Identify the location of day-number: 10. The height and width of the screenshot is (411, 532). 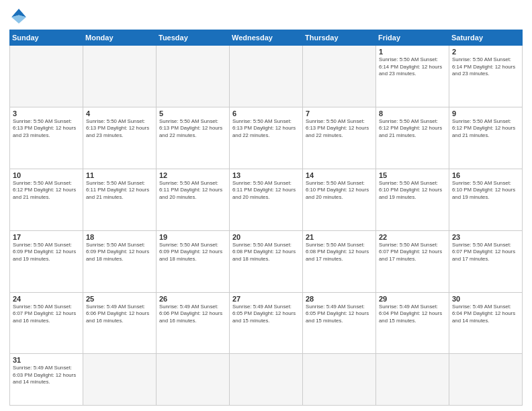
(46, 175).